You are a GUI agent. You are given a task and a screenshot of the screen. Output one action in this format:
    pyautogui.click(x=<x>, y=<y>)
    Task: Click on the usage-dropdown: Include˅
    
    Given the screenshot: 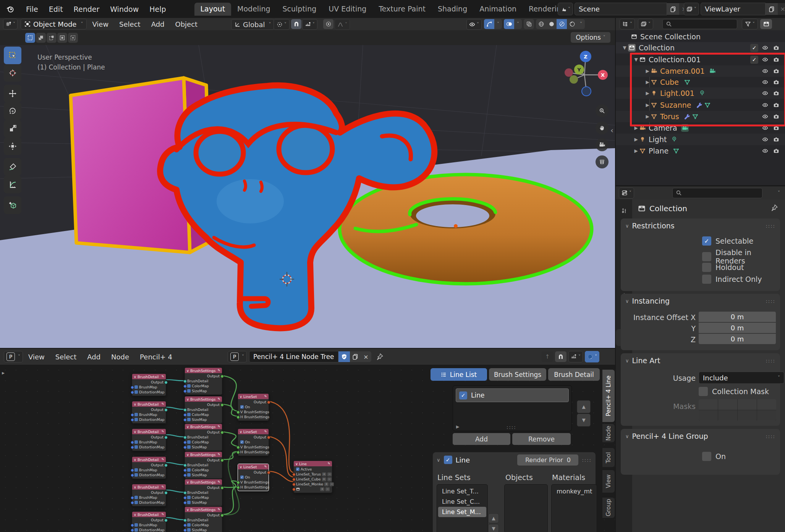 What is the action you would take?
    pyautogui.click(x=741, y=378)
    